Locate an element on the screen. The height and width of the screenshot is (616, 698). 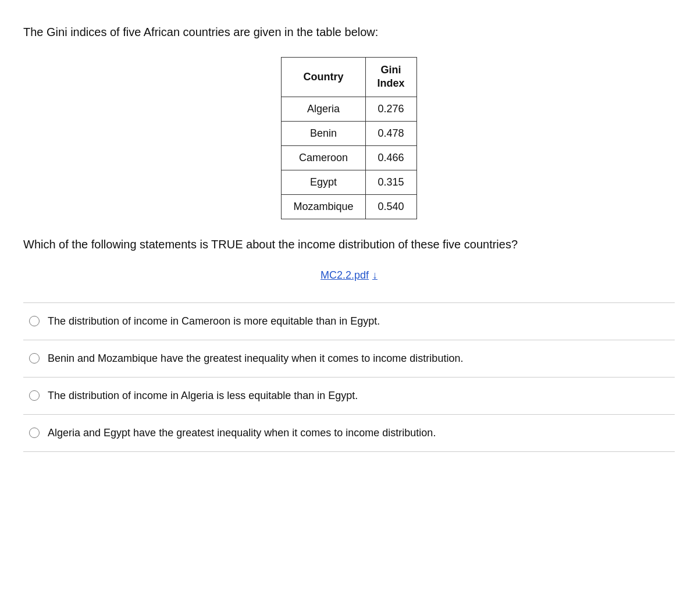
cell-country: Algeria is located at coordinates (323, 109).